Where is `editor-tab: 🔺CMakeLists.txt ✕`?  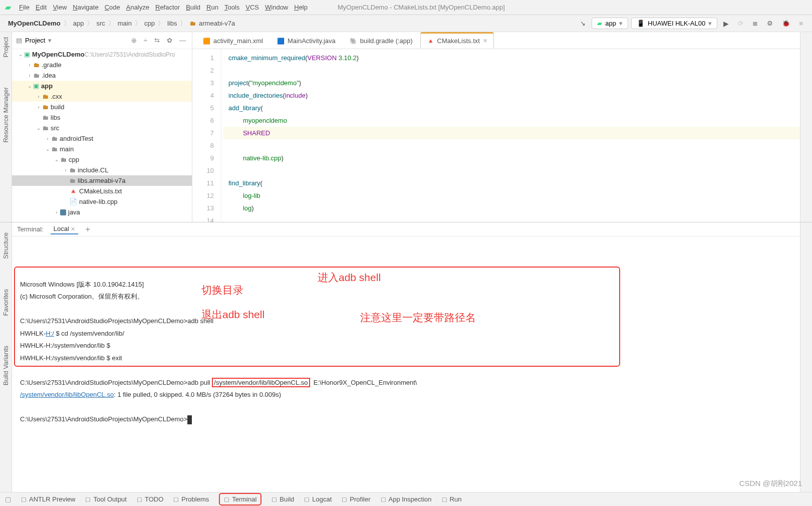 editor-tab: 🔺CMakeLists.txt ✕ is located at coordinates (457, 40).